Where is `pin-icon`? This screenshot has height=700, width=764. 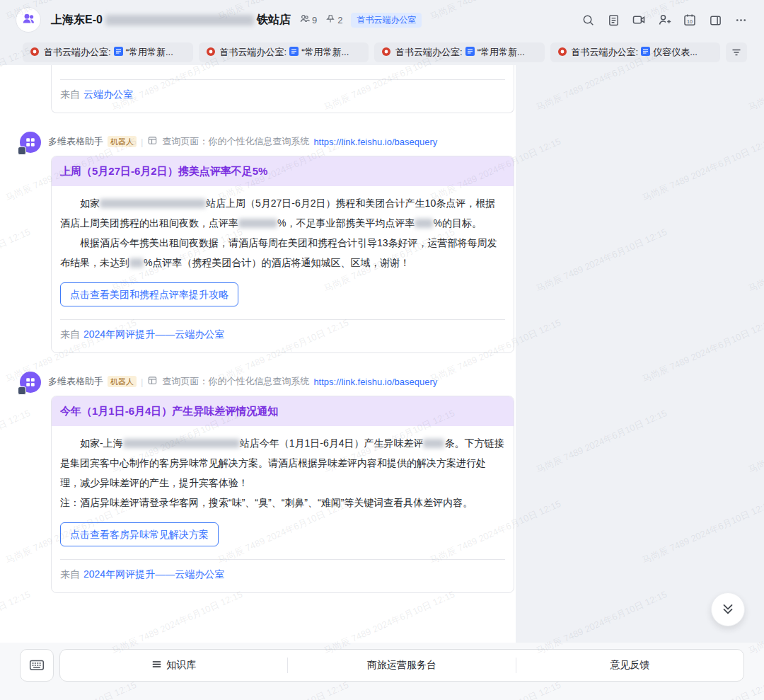
pin-icon is located at coordinates (330, 20).